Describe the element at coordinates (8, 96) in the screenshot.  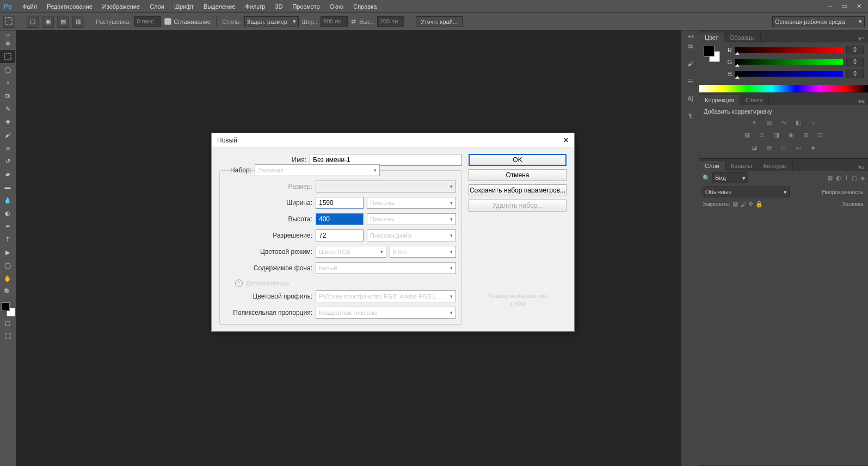
I see `crop-tool-icon: ⧉` at that location.